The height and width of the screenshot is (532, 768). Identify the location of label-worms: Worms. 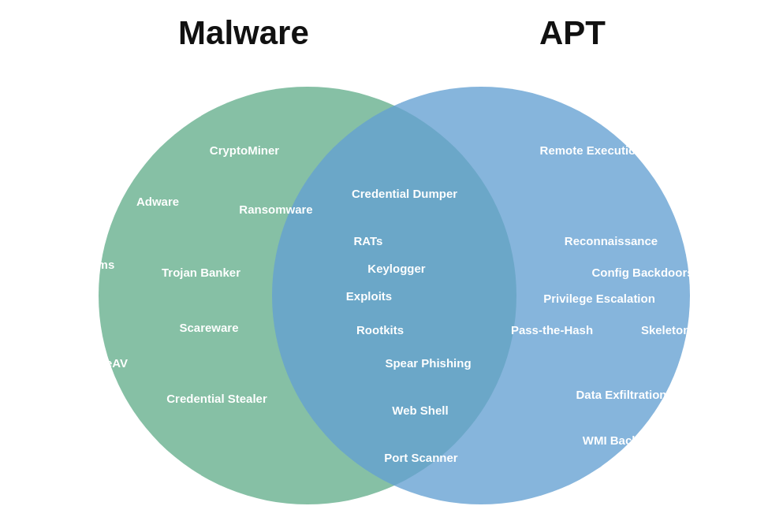
(95, 265).